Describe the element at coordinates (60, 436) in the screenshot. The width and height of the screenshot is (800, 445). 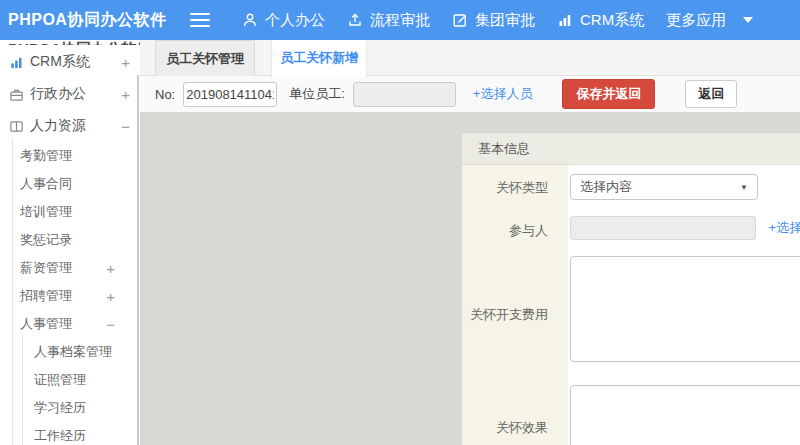
I see `sidebar-item-label: 工作经历` at that location.